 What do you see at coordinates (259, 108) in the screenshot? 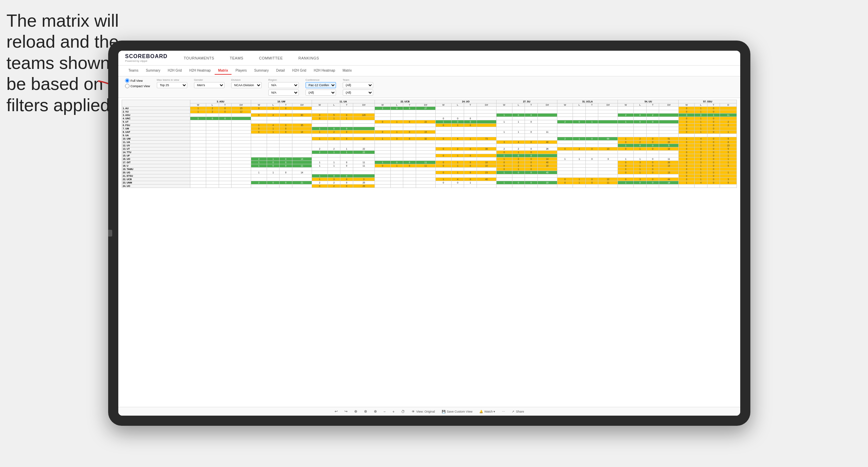
I see `cell-0-uw-0: 0` at bounding box center [259, 108].